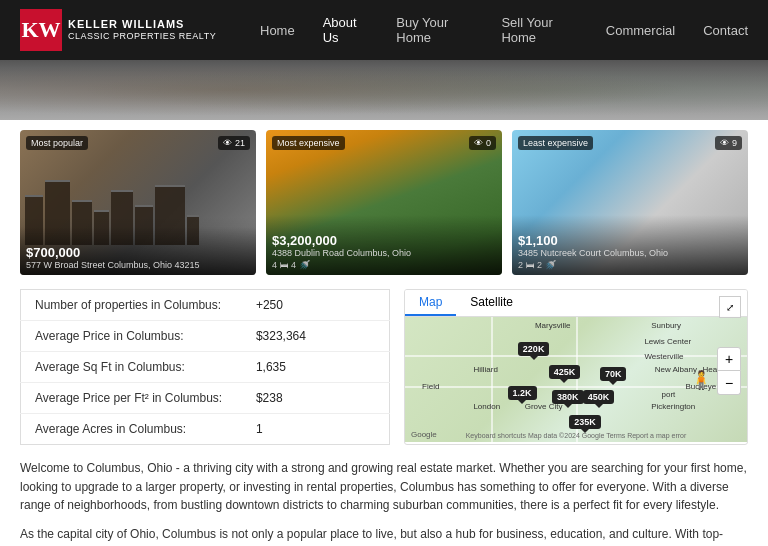  What do you see at coordinates (576, 367) in the screenshot?
I see `map-container: Map Satellite ⤢ MarysvilleSunburyLewis C…` at bounding box center [576, 367].